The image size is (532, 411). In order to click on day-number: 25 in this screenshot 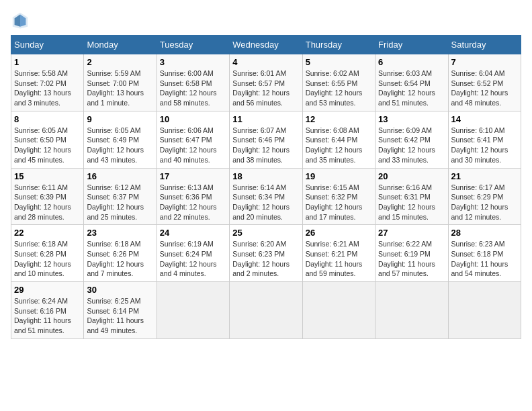, I will do `click(266, 232)`.